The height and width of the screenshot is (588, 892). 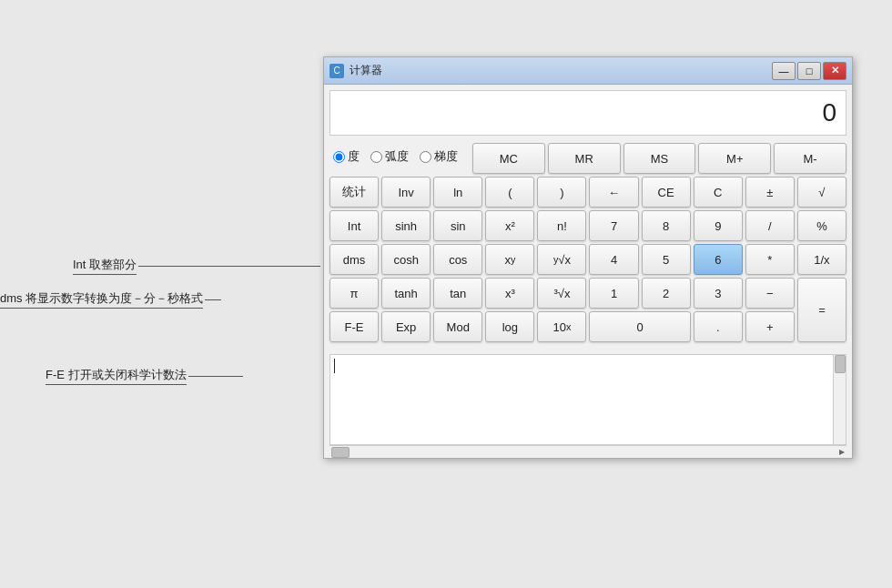 What do you see at coordinates (718, 259) in the screenshot?
I see `btn-6: 6` at bounding box center [718, 259].